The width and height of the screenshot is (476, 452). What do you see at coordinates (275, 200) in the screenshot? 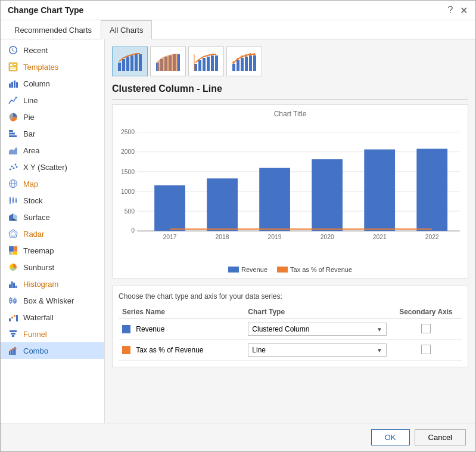
I see `bar-2019` at bounding box center [275, 200].